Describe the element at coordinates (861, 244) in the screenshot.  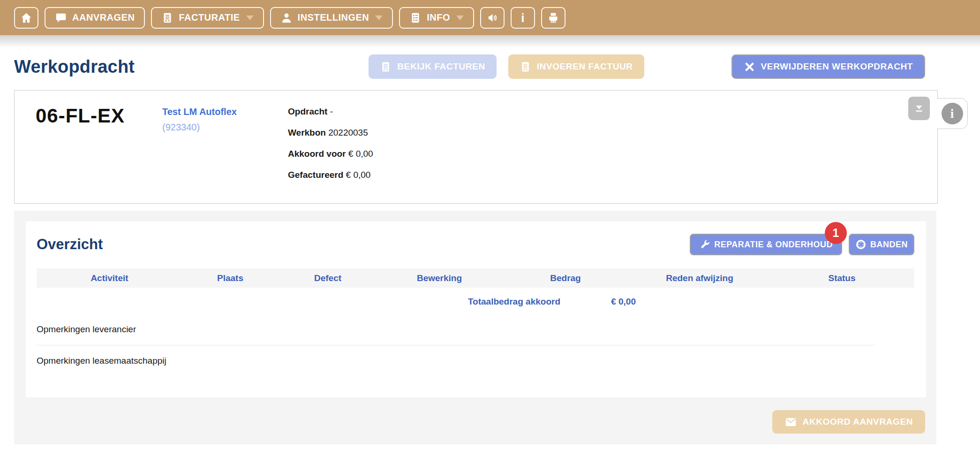
I see `tire-icon` at that location.